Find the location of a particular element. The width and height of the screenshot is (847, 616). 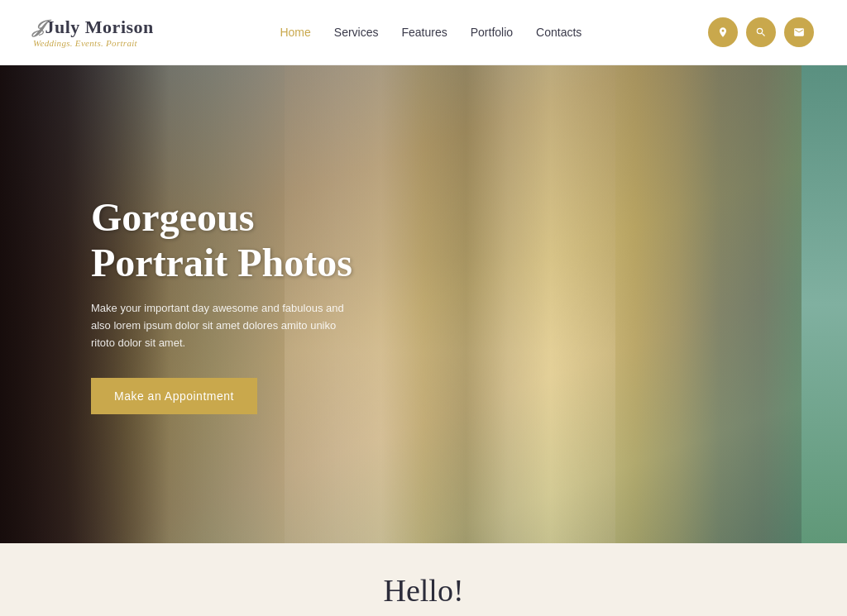

logo-name: July Morison is located at coordinates (93, 27).